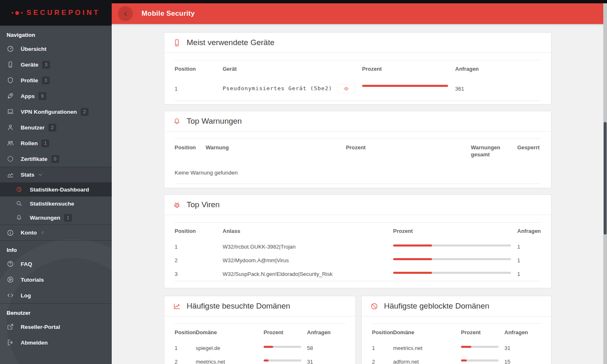  Describe the element at coordinates (68, 218) in the screenshot. I see `count-badge: 1` at that location.